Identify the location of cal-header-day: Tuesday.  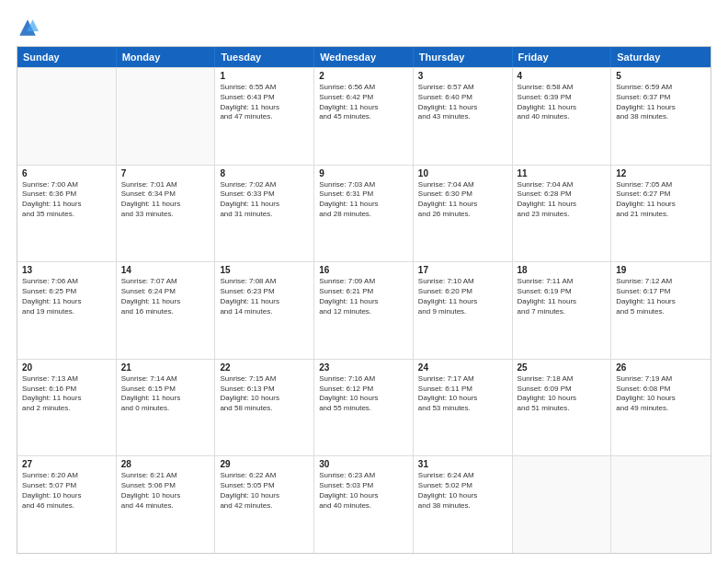
(265, 57).